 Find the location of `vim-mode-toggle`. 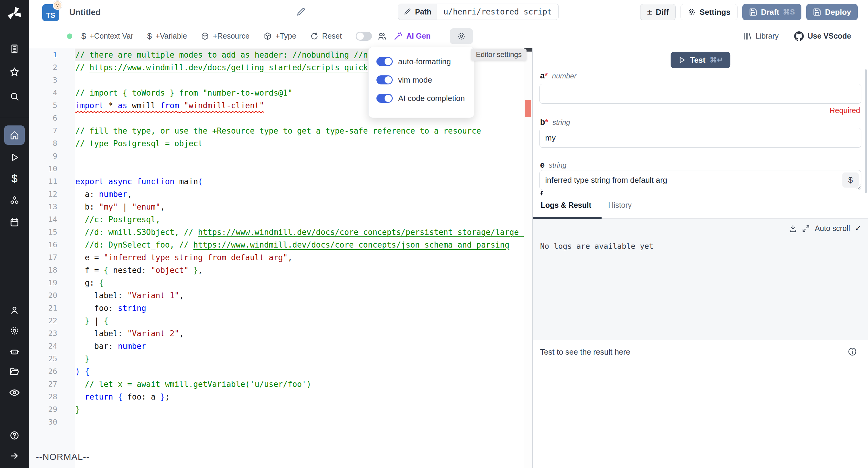

vim-mode-toggle is located at coordinates (384, 80).